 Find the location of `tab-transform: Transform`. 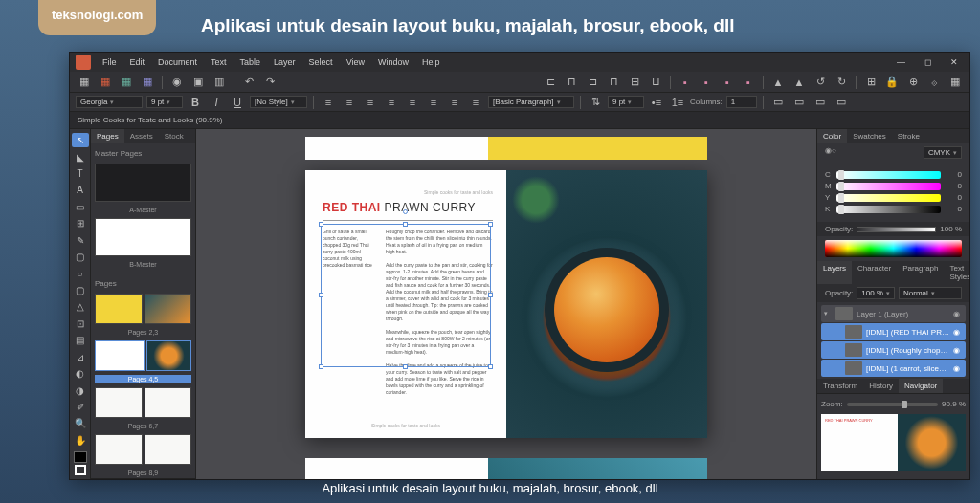

tab-transform: Transform is located at coordinates (840, 386).